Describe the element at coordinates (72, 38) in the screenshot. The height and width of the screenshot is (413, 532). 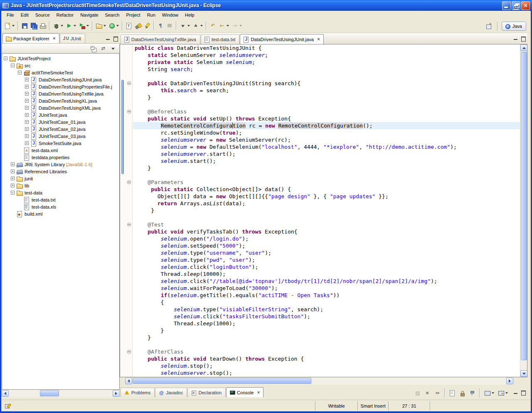
I see `view-tab-junit: JUnit` at that location.